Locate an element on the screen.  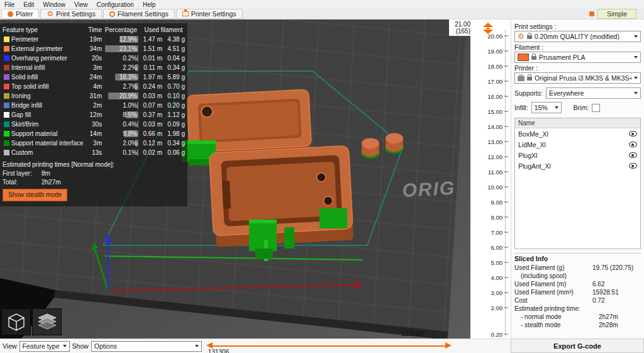
legend-header: Feature type Time Percentage Used filame… is located at coordinates (93, 30).